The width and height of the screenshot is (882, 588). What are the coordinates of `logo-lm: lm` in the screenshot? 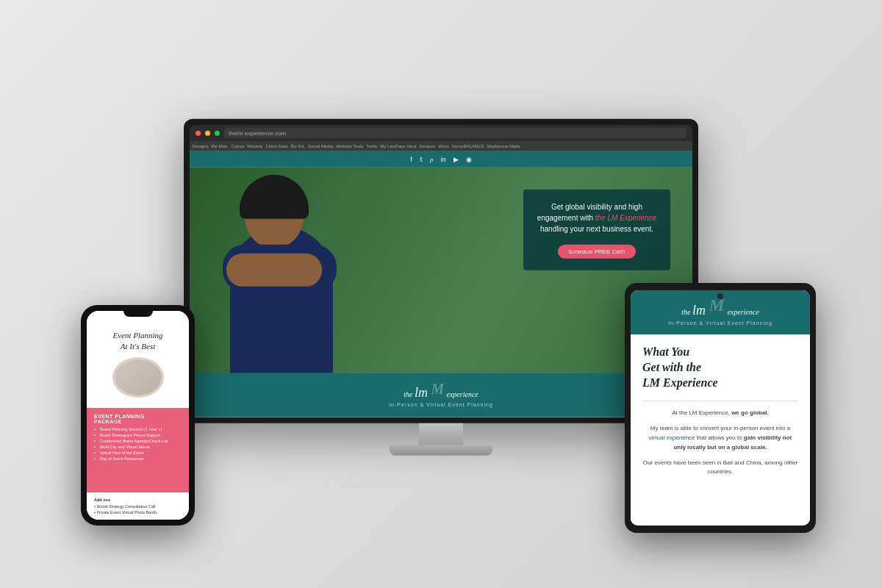 It's located at (423, 392).